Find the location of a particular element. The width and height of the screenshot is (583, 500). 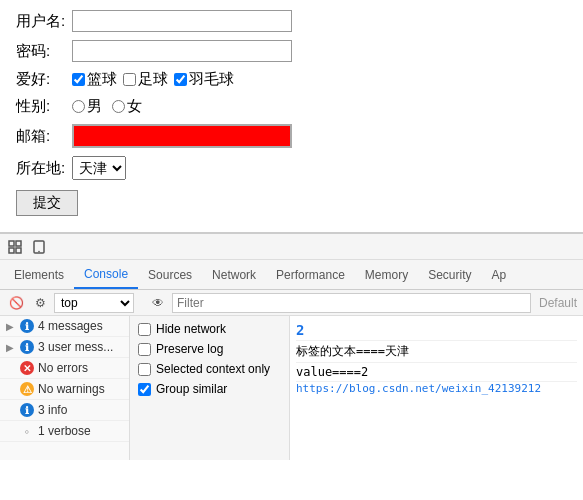

hobby-football-checkbox is located at coordinates (130, 80).